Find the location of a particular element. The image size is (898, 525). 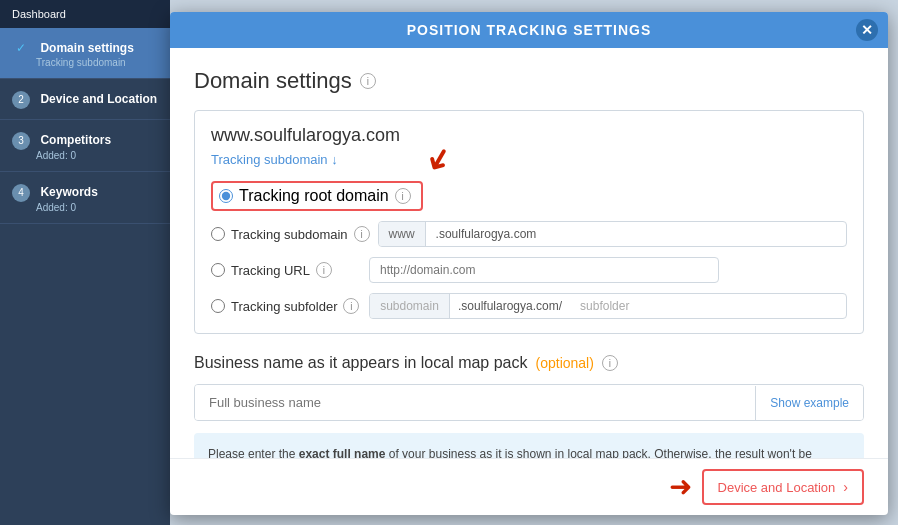

tracking-url-label: Tracking URL is located at coordinates (270, 270).